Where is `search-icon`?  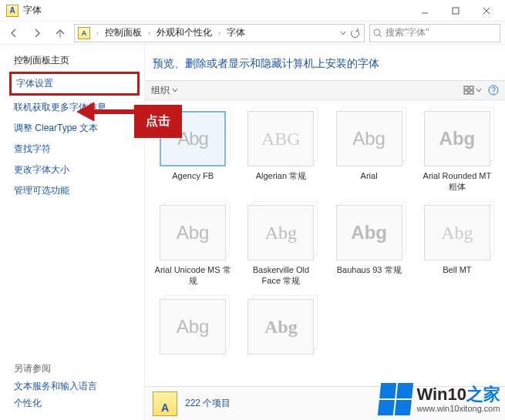
search-icon is located at coordinates (378, 33).